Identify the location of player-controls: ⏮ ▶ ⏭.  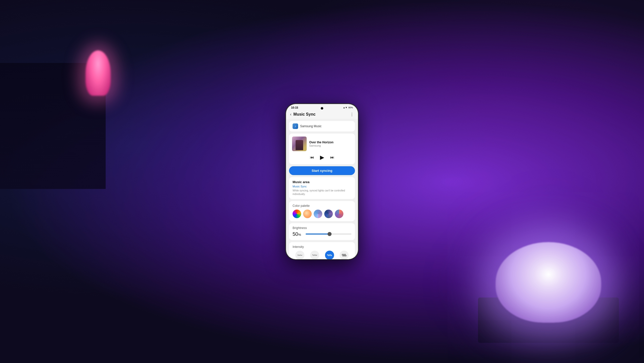
(322, 157).